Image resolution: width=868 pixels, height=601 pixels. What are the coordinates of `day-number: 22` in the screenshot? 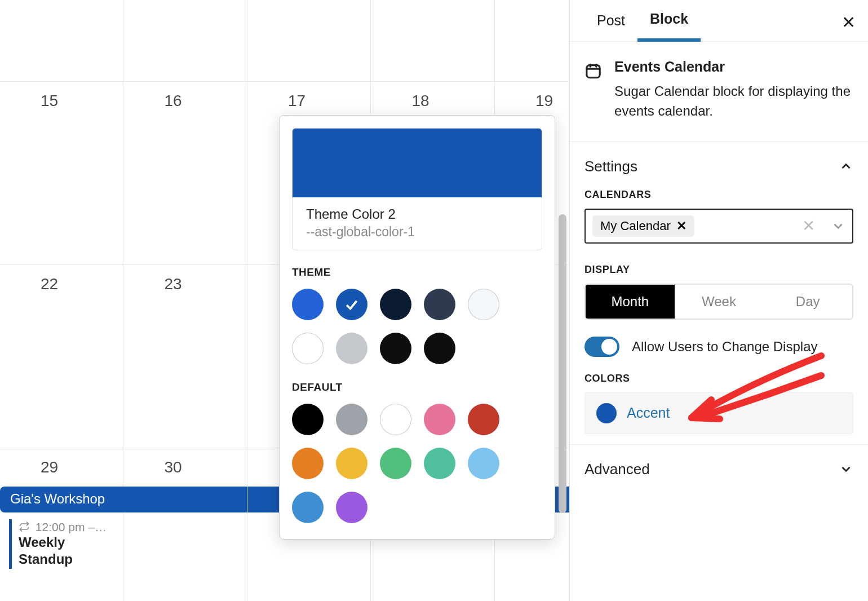 It's located at (82, 284).